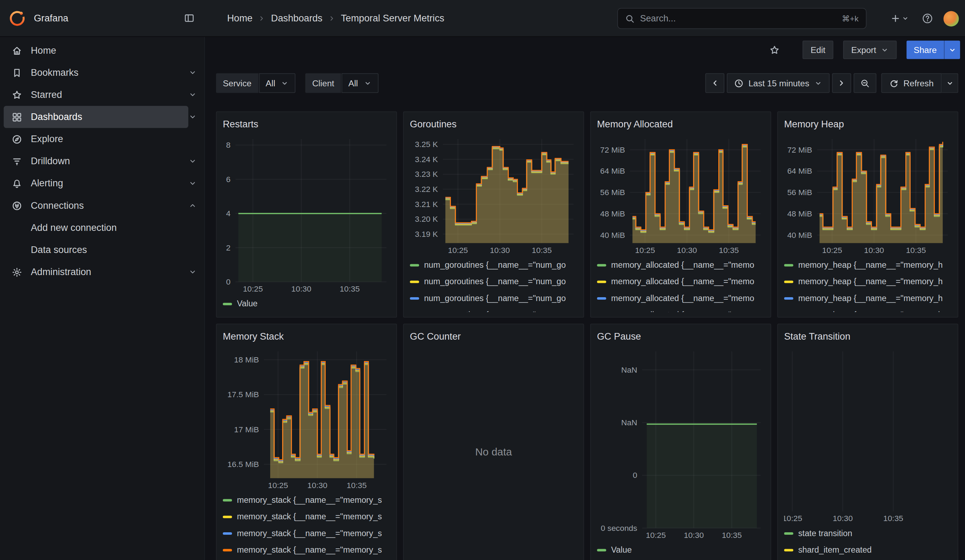 The image size is (965, 560). I want to click on svg-text: 17 MiB, so click(247, 429).